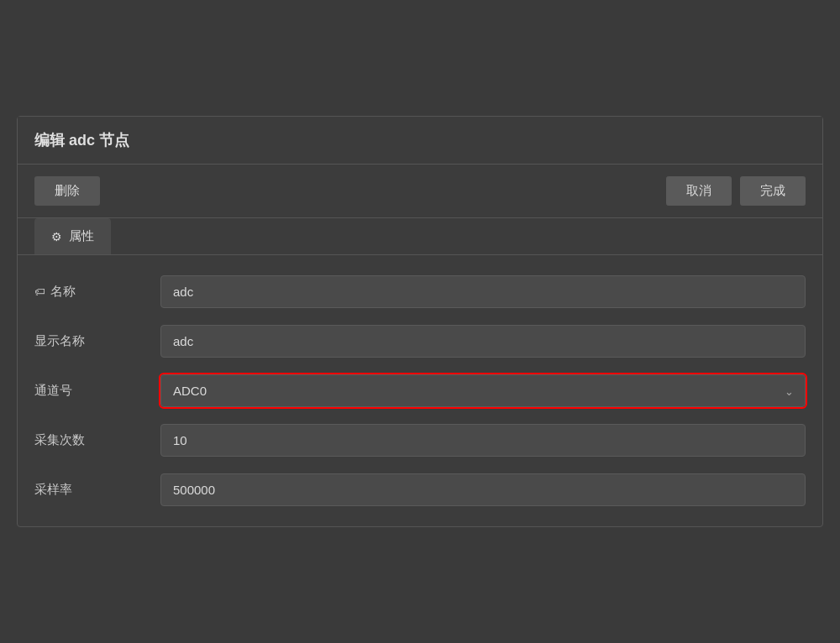 The width and height of the screenshot is (840, 643). Describe the element at coordinates (72, 237) in the screenshot. I see `tab-properties: ⚙ 属性` at that location.